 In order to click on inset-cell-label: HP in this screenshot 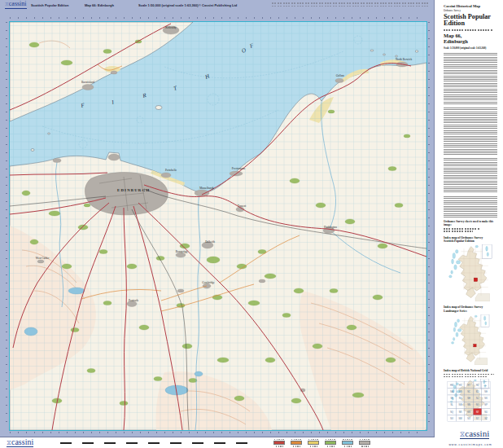, I will do `click(486, 381)`.